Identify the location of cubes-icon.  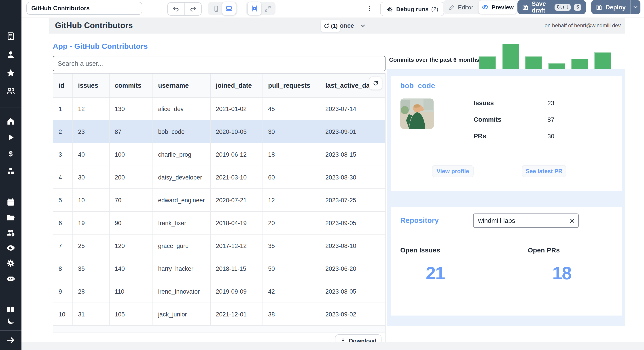
(11, 171).